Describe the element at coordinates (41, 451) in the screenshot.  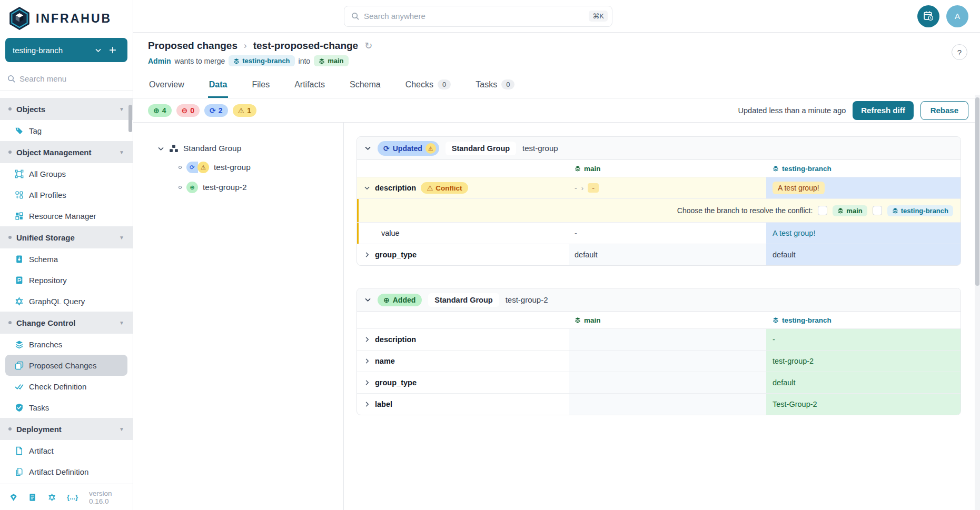
I see `sidebar-item-label: Artifact` at that location.